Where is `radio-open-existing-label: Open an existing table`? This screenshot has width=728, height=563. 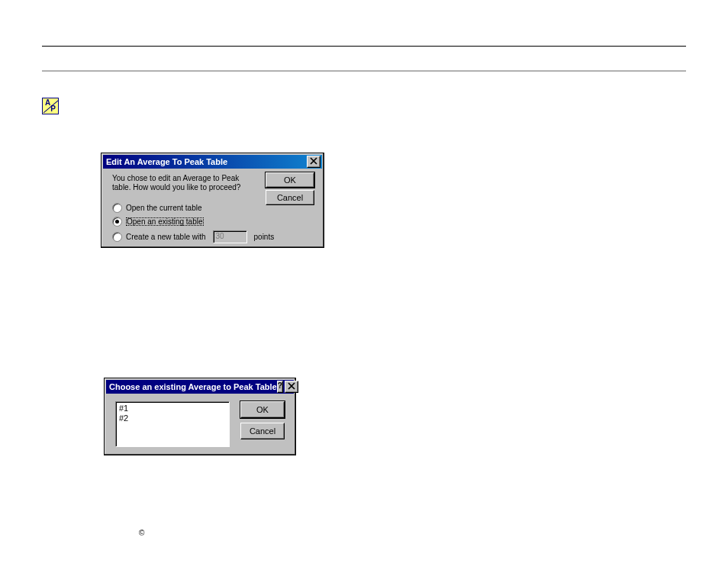 radio-open-existing-label: Open an existing table is located at coordinates (165, 221).